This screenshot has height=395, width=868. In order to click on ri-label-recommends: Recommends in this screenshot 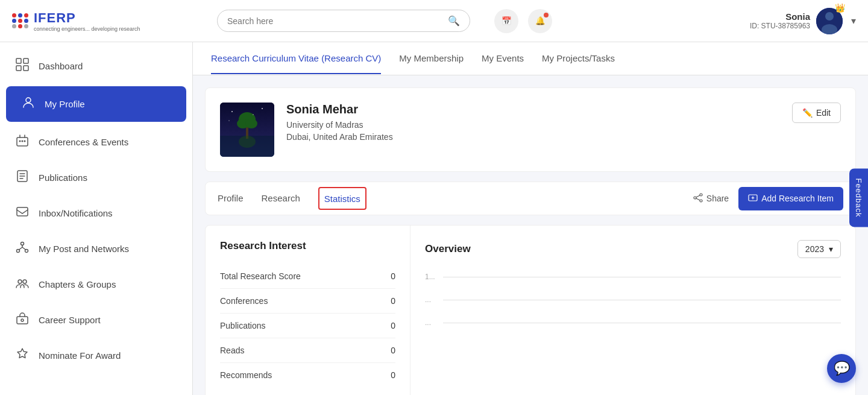, I will do `click(246, 375)`.